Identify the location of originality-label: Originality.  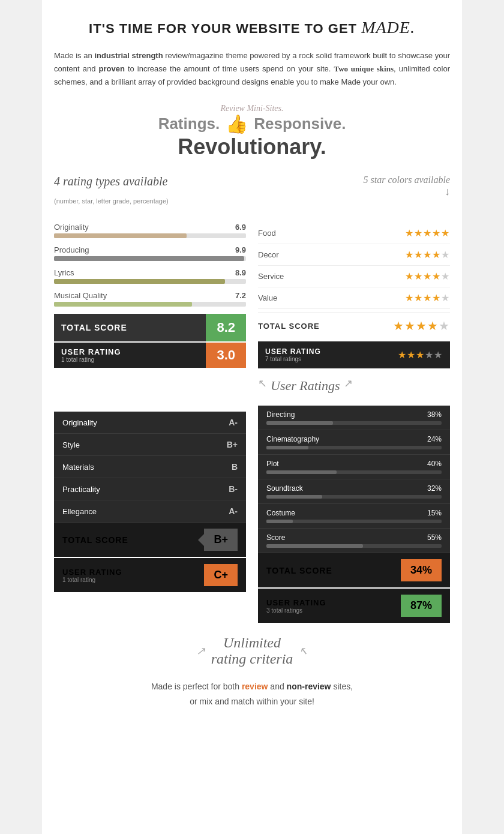
(71, 227).